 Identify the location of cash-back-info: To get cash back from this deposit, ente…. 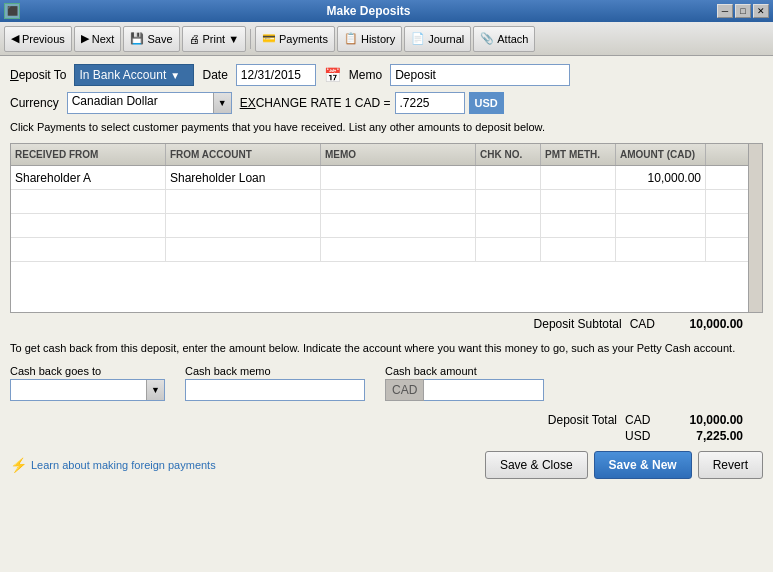
(386, 348).